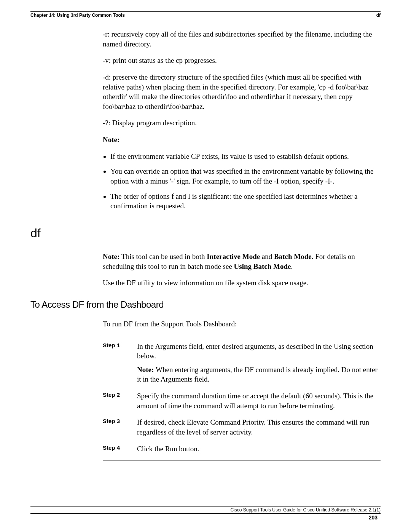 The image size is (411, 532). What do you see at coordinates (242, 123) in the screenshot?
I see `cp-option-q: -?: Display program description.` at bounding box center [242, 123].